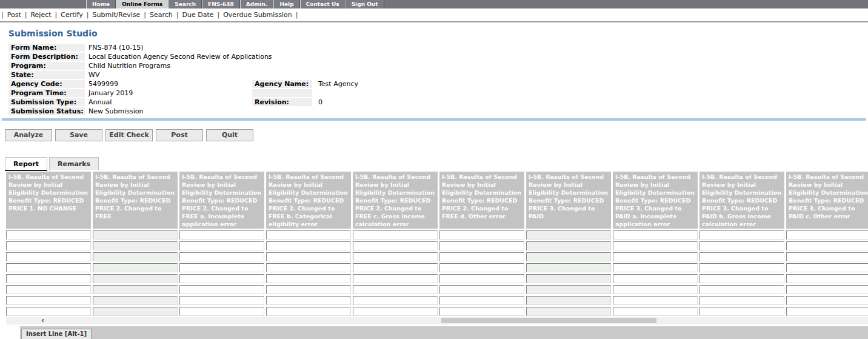 The width and height of the screenshot is (868, 339). Describe the element at coordinates (222, 279) in the screenshot. I see `cell-input-r5-c3` at that location.